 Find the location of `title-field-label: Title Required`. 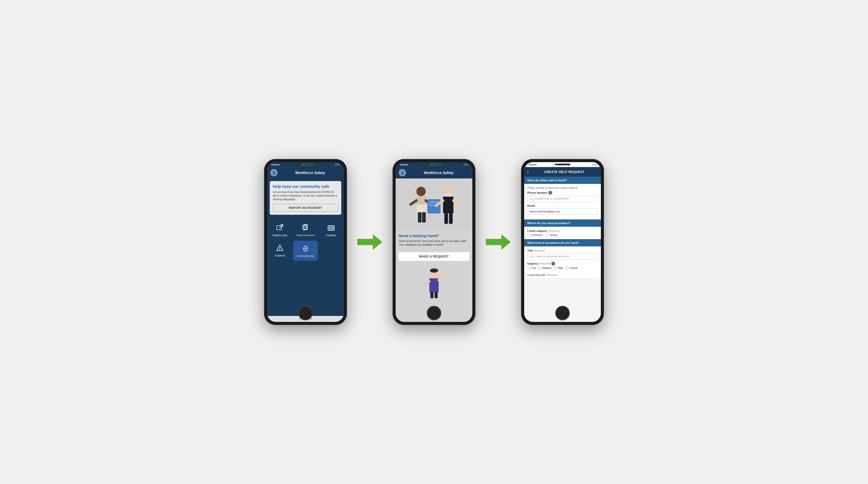

title-field-label: Title Required is located at coordinates (563, 250).